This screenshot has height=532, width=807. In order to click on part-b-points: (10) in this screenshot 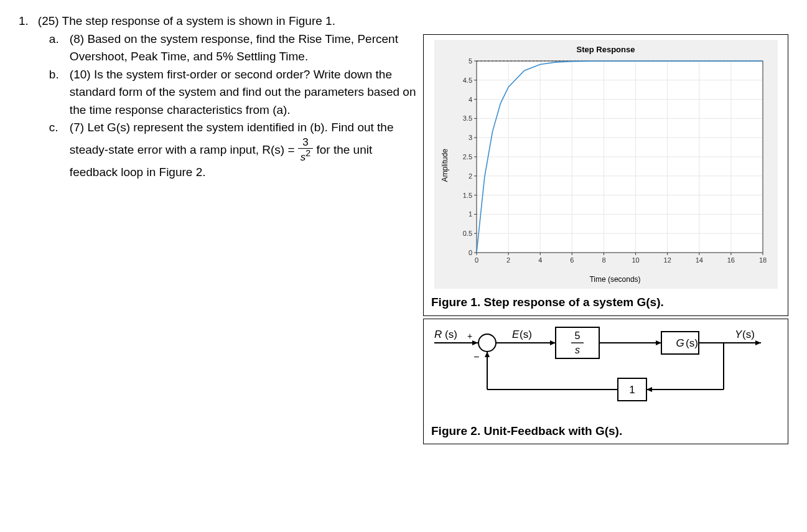, I will do `click(80, 75)`.